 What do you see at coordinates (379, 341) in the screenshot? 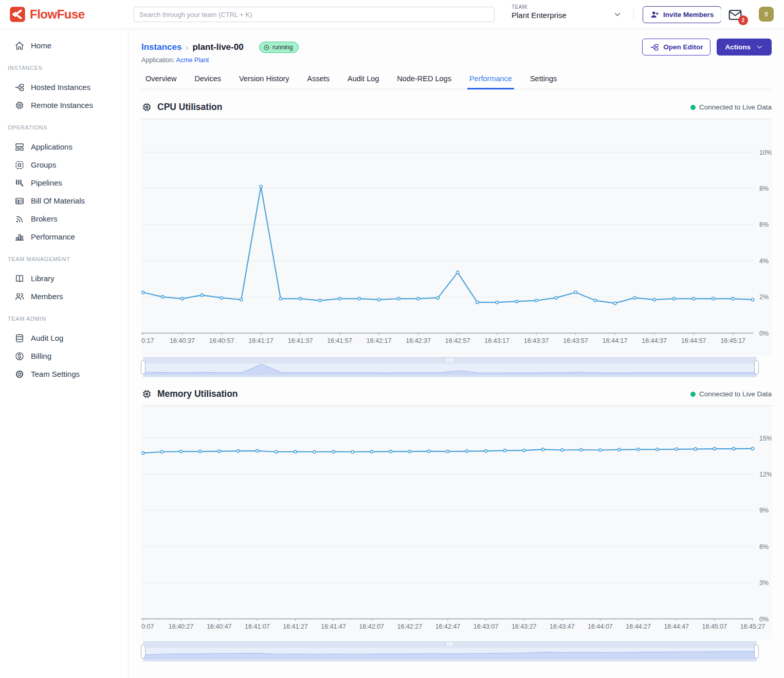
I see `svg-text: 16:42:17` at bounding box center [379, 341].